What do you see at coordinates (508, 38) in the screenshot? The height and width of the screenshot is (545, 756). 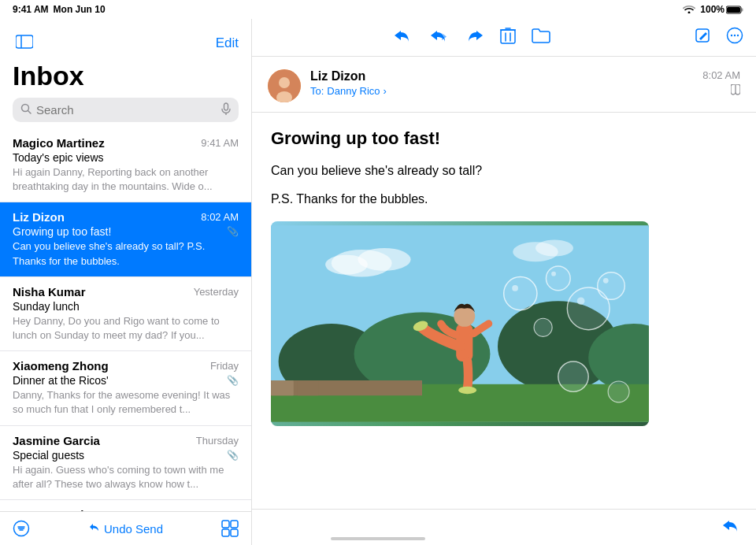 I see `trash-button` at bounding box center [508, 38].